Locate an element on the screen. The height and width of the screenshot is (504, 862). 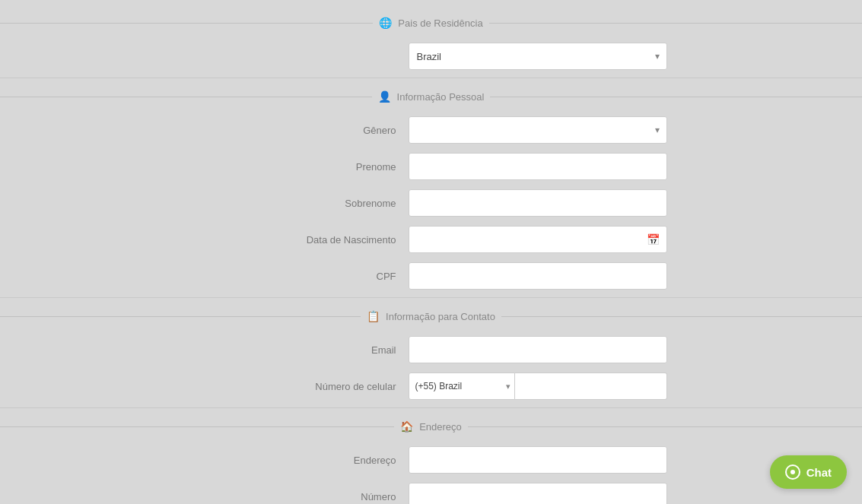
phone-row: Número de celular (+55) Brazil (+1) Unit… is located at coordinates (431, 386).